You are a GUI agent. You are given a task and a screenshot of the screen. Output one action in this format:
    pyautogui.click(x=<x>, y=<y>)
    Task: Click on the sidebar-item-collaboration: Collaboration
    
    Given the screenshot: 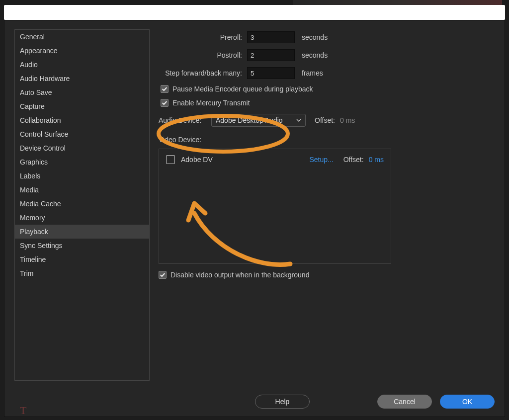 What is the action you would take?
    pyautogui.click(x=82, y=120)
    